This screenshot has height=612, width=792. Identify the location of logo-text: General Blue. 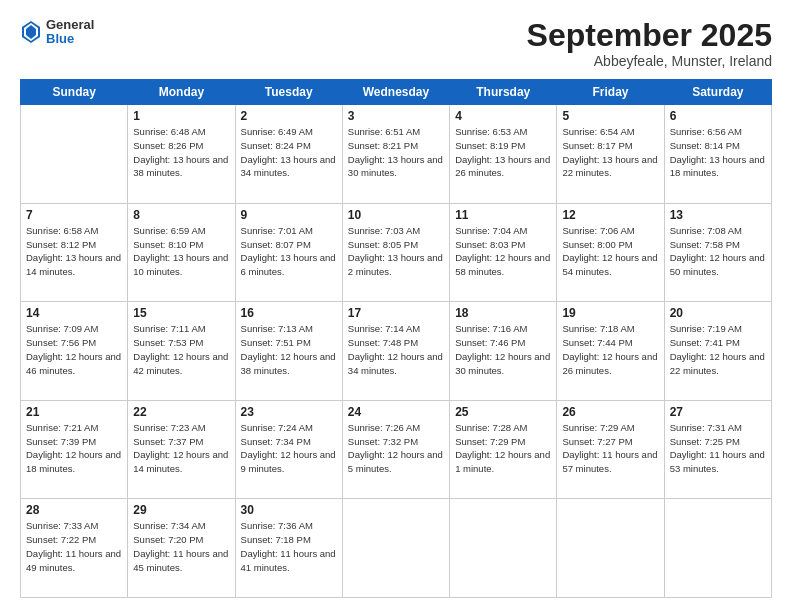
(70, 32).